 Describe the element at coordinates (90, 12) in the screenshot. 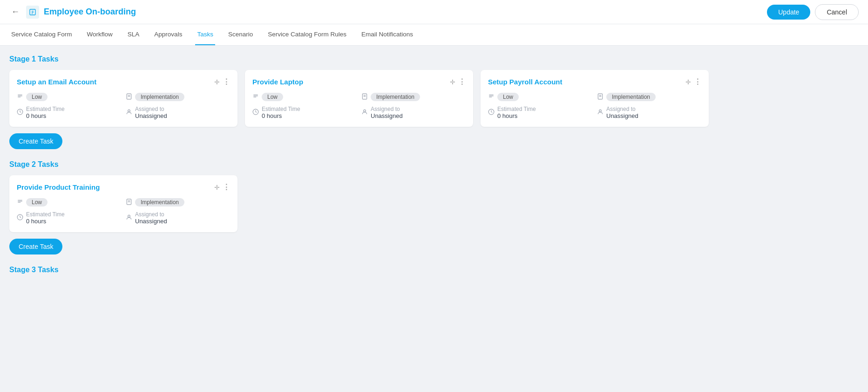

I see `page-title: Employee On-boarding` at that location.